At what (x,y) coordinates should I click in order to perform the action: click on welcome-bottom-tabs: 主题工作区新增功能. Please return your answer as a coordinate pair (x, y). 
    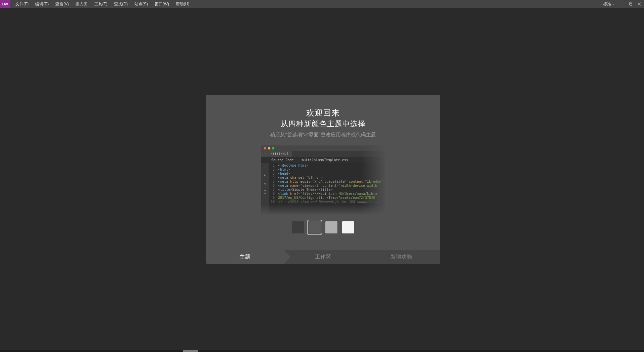
    Looking at the image, I should click on (323, 257).